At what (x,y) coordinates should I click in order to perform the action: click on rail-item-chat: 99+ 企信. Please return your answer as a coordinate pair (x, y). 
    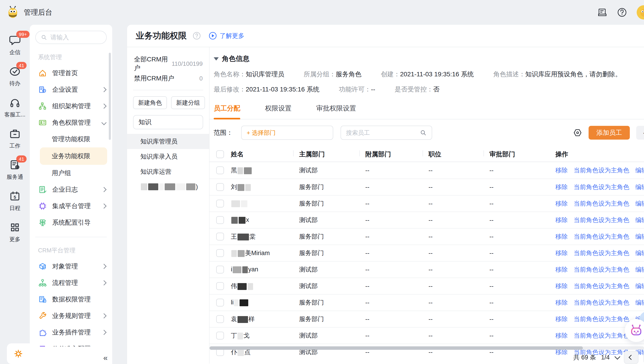
    Looking at the image, I should click on (15, 45).